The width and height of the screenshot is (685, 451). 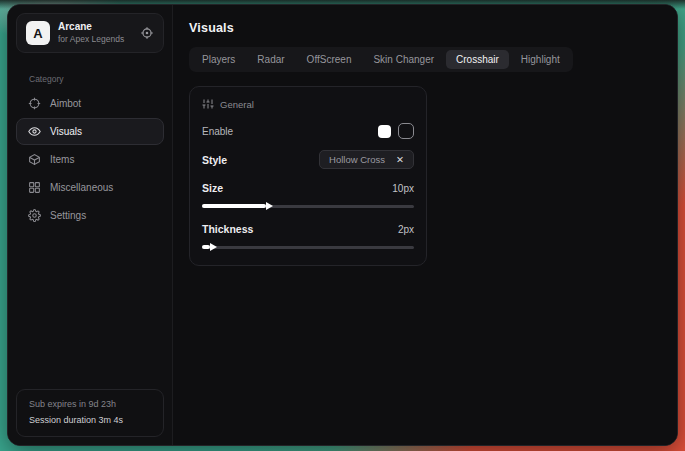 I want to click on thickness-setting: Thickness 2px, so click(x=308, y=237).